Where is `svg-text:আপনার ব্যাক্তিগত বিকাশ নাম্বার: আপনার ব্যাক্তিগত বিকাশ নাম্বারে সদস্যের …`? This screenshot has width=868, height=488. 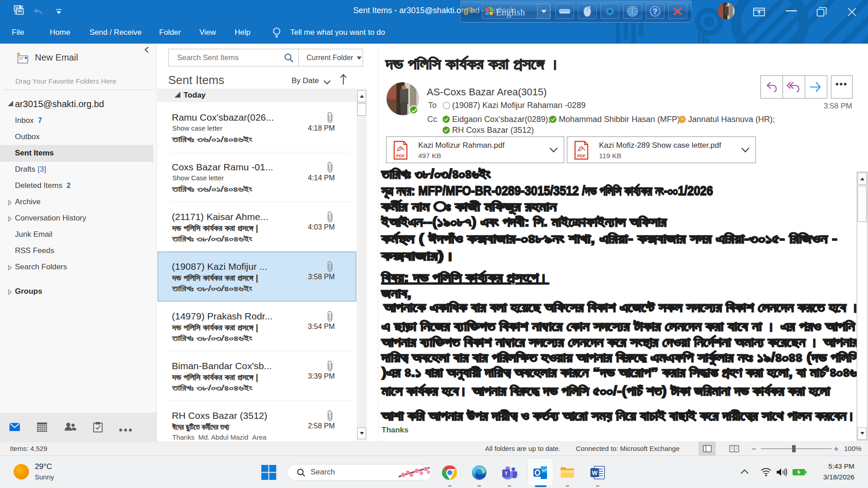 svg-text:আপনার ব্যাক্তিগত বিকাশ নাম্বার: আপনার ব্যাক্তিগত বিকাশ নাম্বারে সদস্যের … is located at coordinates (620, 342).